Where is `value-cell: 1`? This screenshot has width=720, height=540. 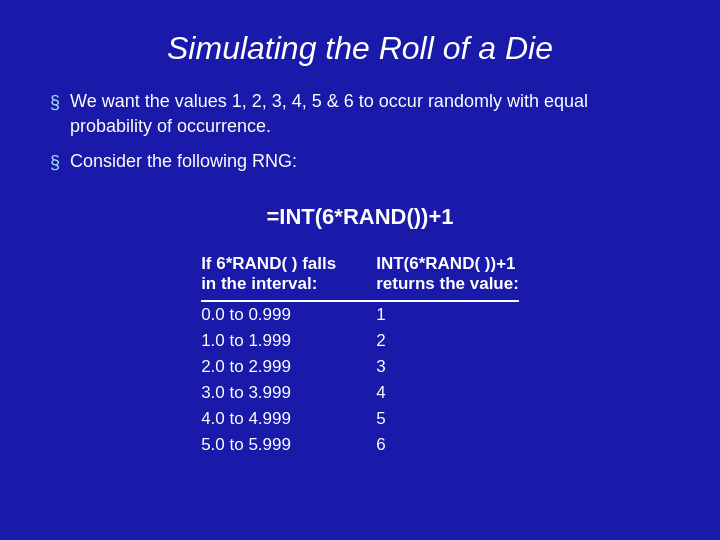
value-cell: 1 is located at coordinates (448, 314).